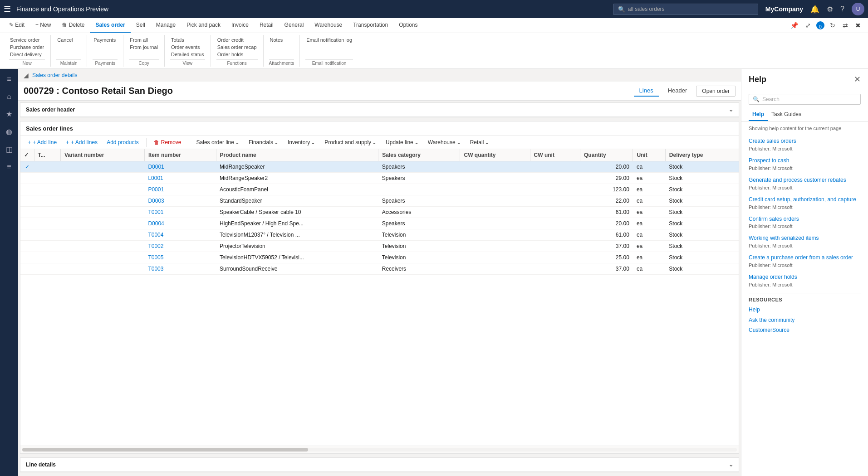 The image size is (868, 476). What do you see at coordinates (379, 167) in the screenshot?
I see `table-row: ✓ D0001 MidRangeSpeaker Speakers 20.00 e…` at bounding box center [379, 167].